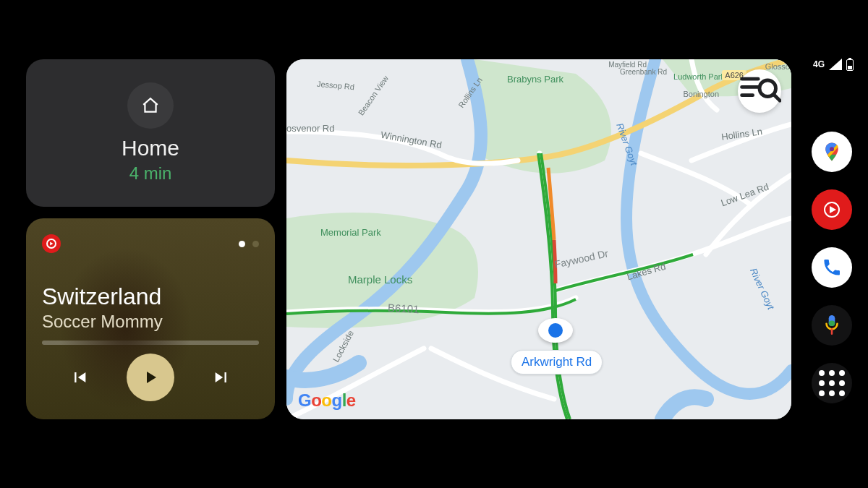 The height and width of the screenshot is (488, 868). Describe the element at coordinates (833, 64) in the screenshot. I see `status-bar: 4G` at that location.